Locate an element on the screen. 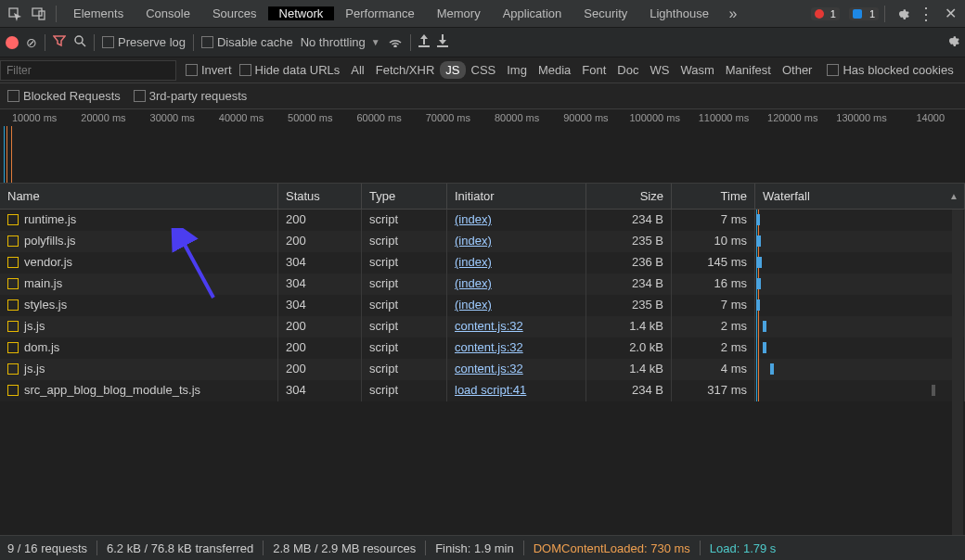 This screenshot has height=560, width=965. table-row: vendor.js304script(index)236 B145 ms is located at coordinates (482, 263).